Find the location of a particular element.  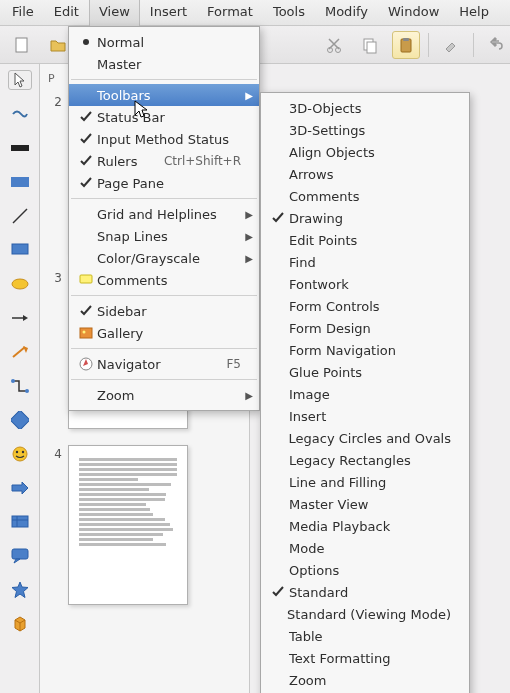

toolbar-item-3d-objects: 3D-Objects is located at coordinates (365, 108).